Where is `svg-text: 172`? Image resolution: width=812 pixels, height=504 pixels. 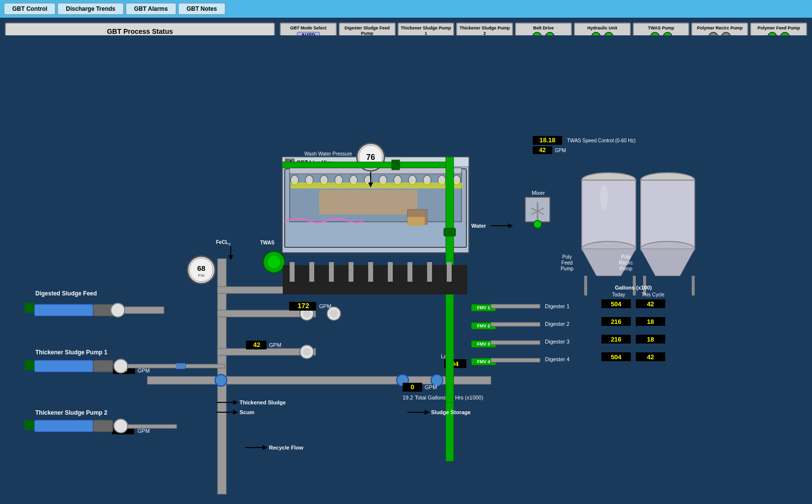
svg-text: 172 is located at coordinates (303, 306).